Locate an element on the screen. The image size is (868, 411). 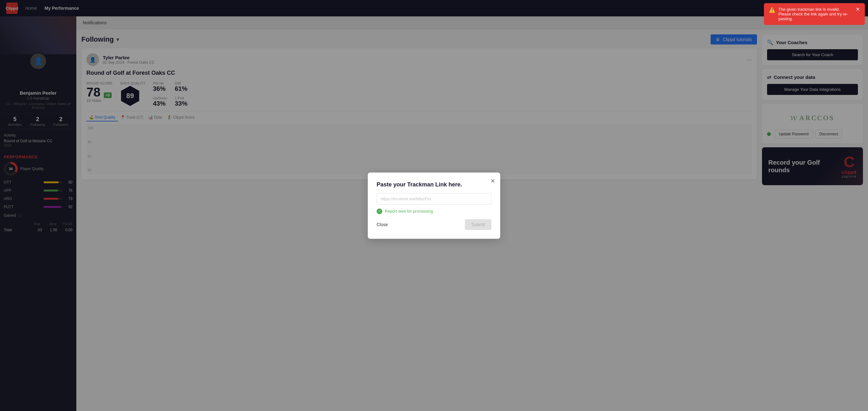
toast-warning-icon: ⚠️ is located at coordinates (772, 10).